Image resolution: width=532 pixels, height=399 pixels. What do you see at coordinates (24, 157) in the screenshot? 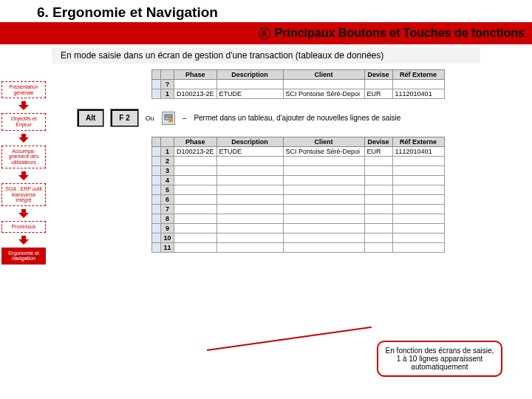
I see `nav-item-accompagnement: Accompa-gnement des utilisateurs` at bounding box center [24, 157].